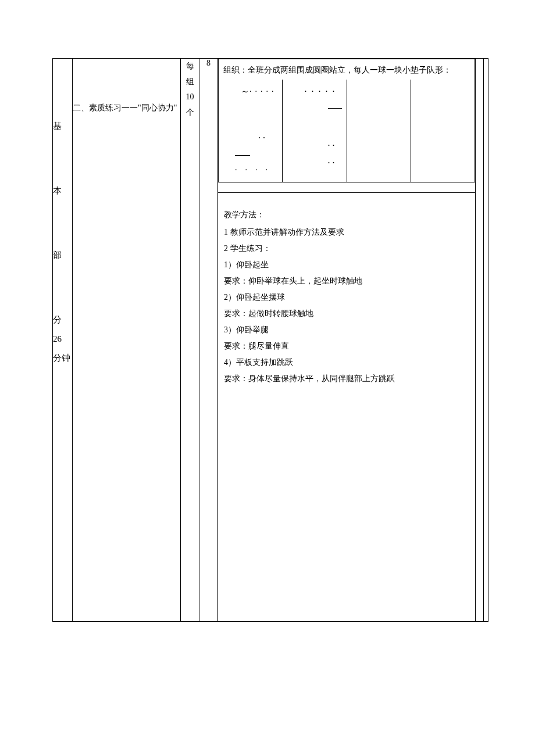  What do you see at coordinates (190, 66) in the screenshot?
I see `reps-line-1: 每` at bounding box center [190, 66].